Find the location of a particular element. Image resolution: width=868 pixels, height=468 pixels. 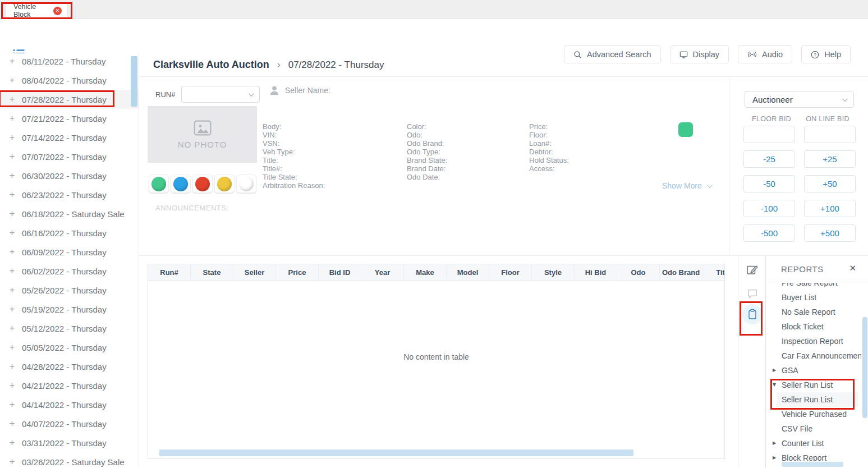

table-column-header: Seller is located at coordinates (255, 273).